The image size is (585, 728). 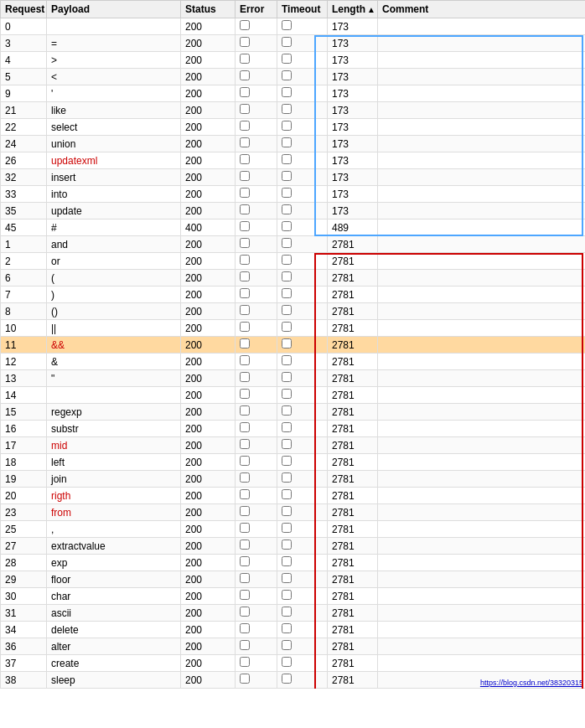 I want to click on cell-length: 2781, so click(x=353, y=630).